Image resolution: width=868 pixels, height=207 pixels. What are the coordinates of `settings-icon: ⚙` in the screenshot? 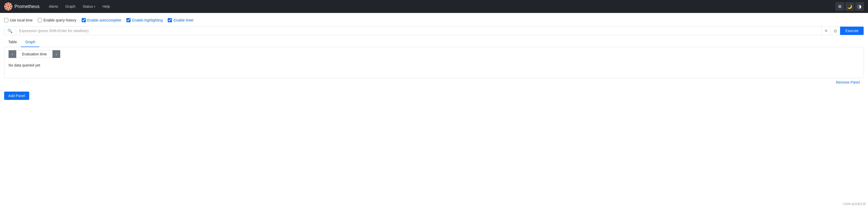 It's located at (840, 7).